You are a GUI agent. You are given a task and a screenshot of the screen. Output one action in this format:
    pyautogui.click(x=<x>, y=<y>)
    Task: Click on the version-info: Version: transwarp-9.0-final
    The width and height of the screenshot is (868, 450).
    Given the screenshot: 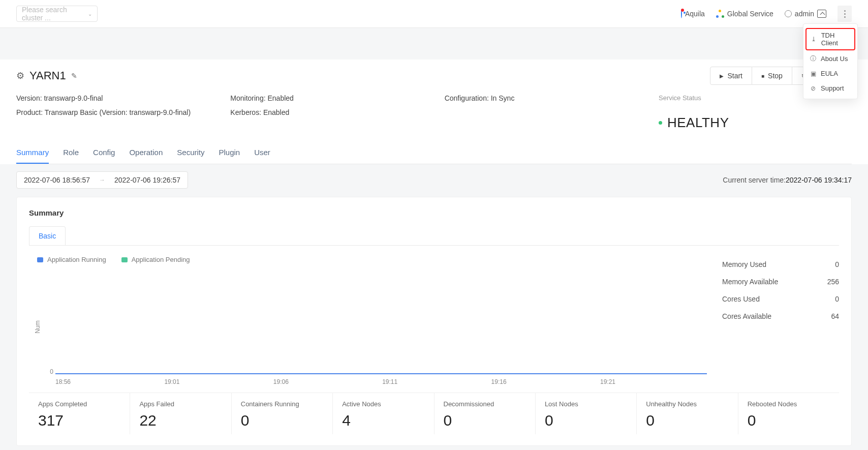 What is the action you would take?
    pyautogui.click(x=123, y=98)
    